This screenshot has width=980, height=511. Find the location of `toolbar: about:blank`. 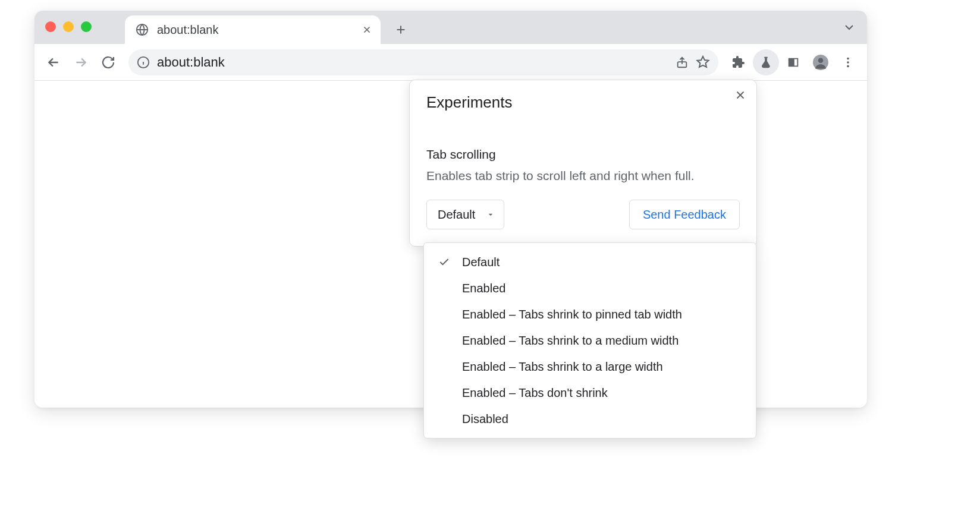

toolbar: about:blank is located at coordinates (451, 62).